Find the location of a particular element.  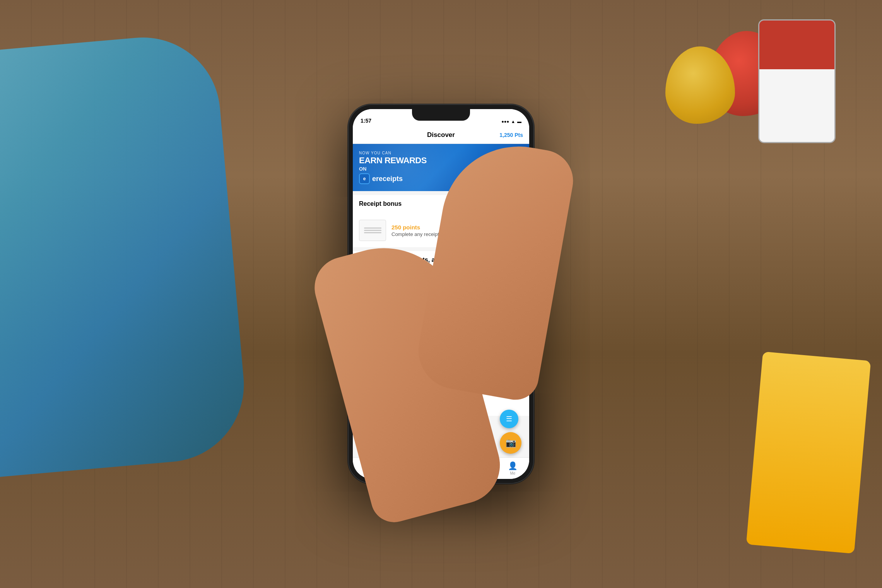

phone-notch is located at coordinates (441, 115).